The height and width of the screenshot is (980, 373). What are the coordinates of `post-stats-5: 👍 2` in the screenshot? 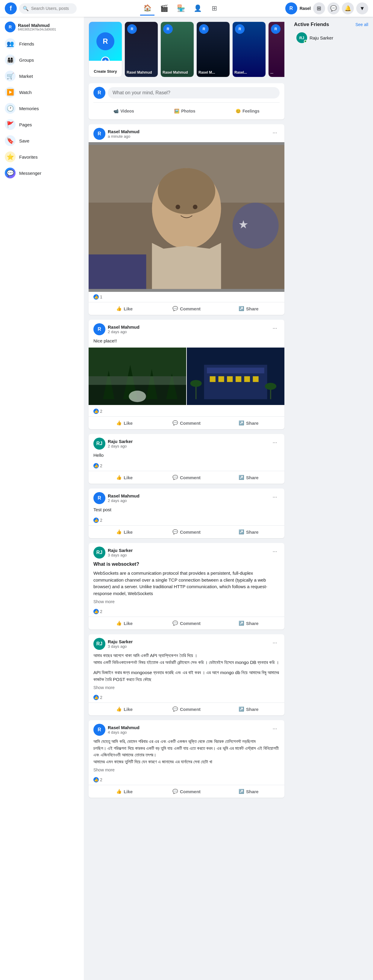 It's located at (186, 612).